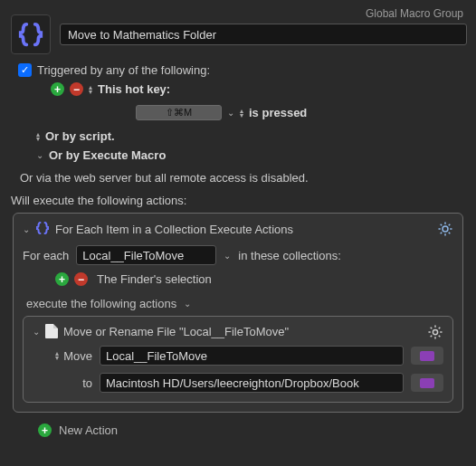 The image size is (476, 466). What do you see at coordinates (52, 331) in the screenshot?
I see `file-icon` at bounding box center [52, 331].